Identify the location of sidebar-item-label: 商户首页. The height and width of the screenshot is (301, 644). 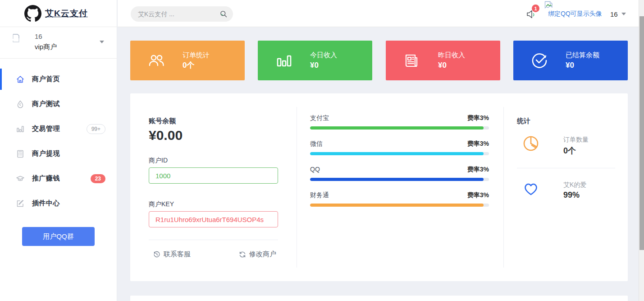
(46, 79).